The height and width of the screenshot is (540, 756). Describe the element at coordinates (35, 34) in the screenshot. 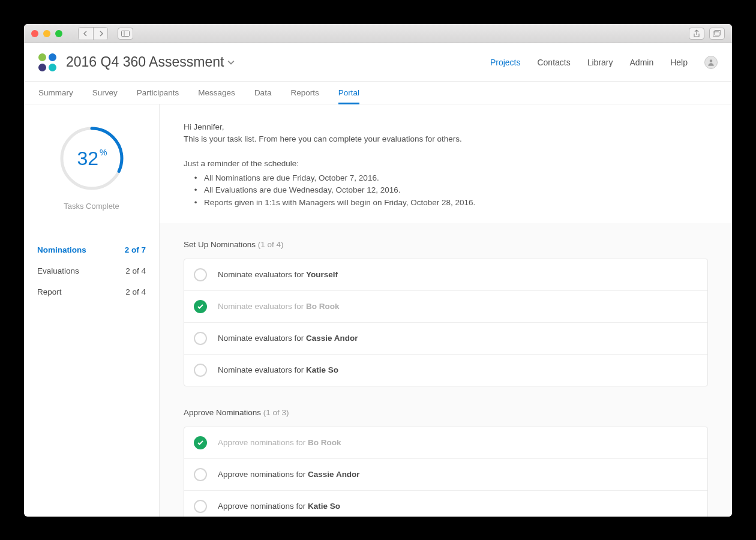

I see `close-icon` at that location.